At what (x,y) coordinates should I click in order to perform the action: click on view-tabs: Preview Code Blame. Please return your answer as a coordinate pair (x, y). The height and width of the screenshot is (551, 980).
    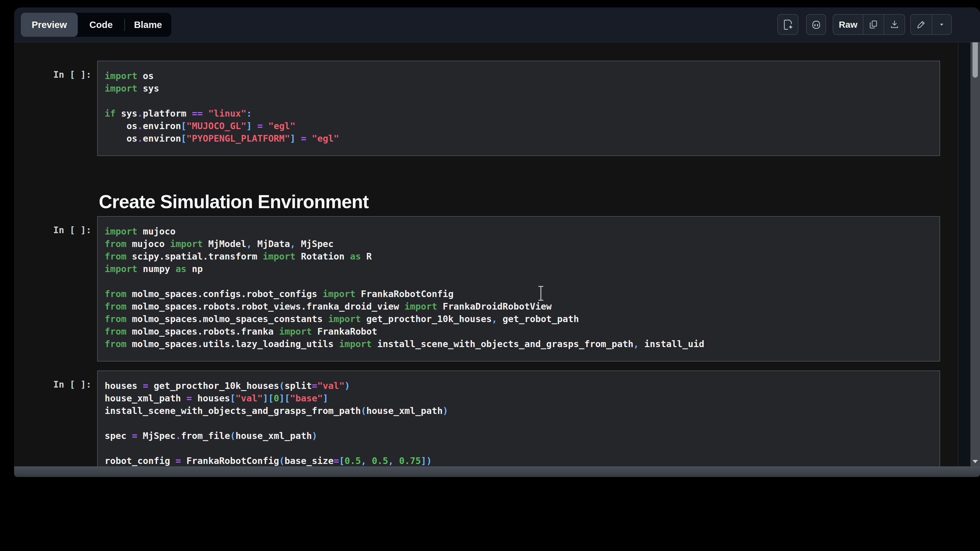
    Looking at the image, I should click on (96, 25).